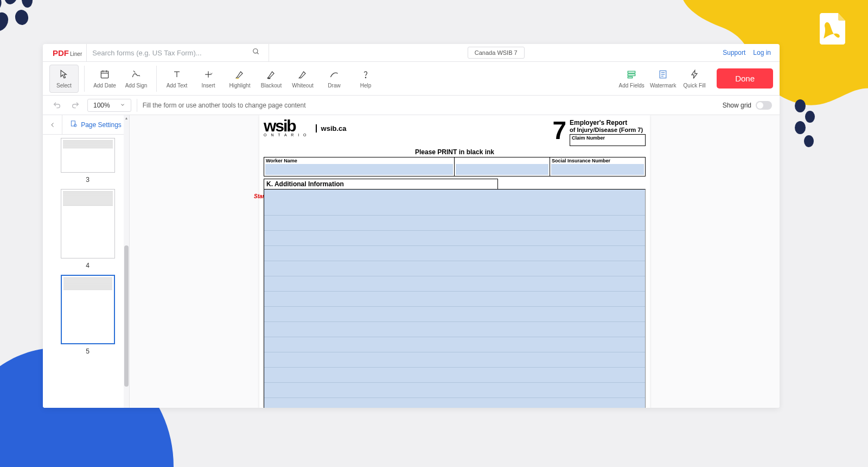 This screenshot has width=868, height=467. I want to click on highlight-tool: Highlight, so click(240, 79).